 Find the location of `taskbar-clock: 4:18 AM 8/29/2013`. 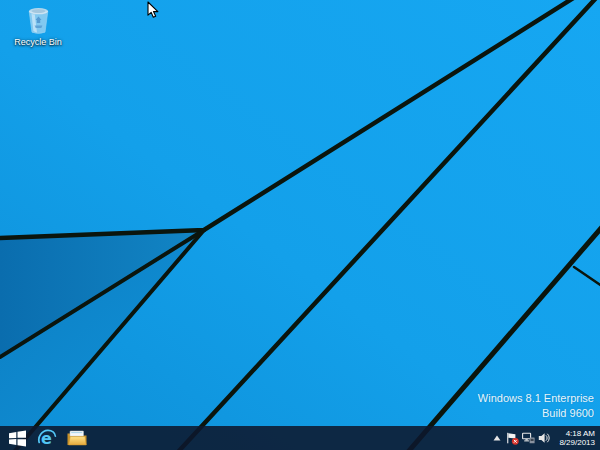

taskbar-clock: 4:18 AM 8/29/2013 is located at coordinates (576, 438).